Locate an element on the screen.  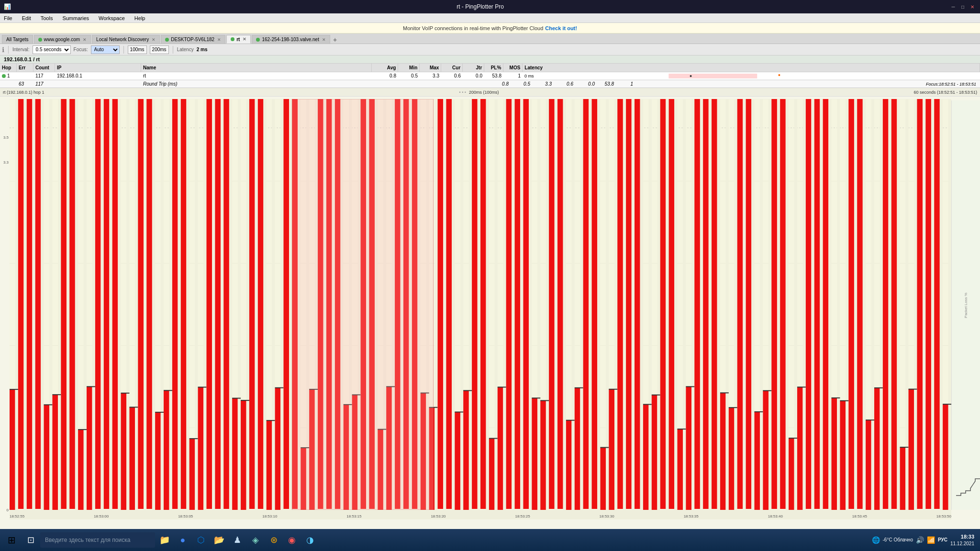
search-input is located at coordinates (98, 540).